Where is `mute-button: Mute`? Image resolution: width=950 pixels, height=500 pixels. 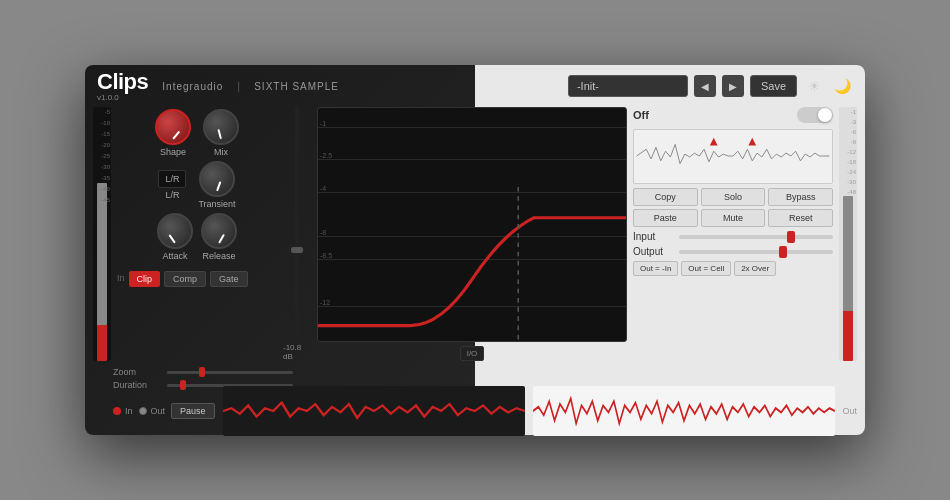 mute-button: Mute is located at coordinates (734, 218).